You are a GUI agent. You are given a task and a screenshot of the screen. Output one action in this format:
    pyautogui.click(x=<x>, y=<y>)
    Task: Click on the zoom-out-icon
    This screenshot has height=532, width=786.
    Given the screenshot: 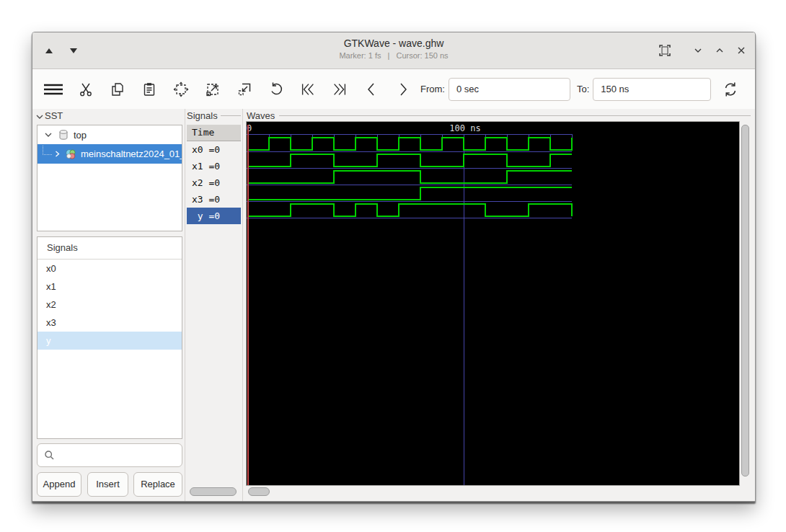 What is the action you would take?
    pyautogui.click(x=244, y=89)
    